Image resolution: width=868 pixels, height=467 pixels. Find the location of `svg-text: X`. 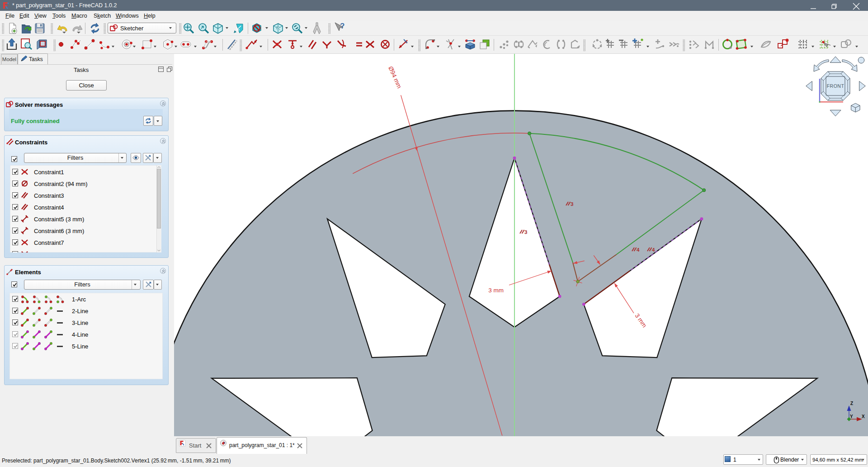

svg-text: X is located at coordinates (863, 416).